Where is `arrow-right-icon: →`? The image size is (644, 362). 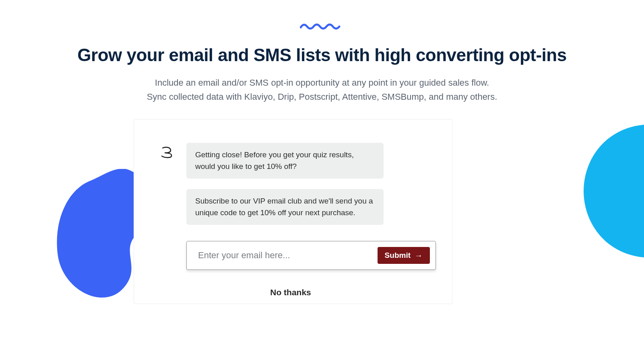
arrow-right-icon: → is located at coordinates (419, 255).